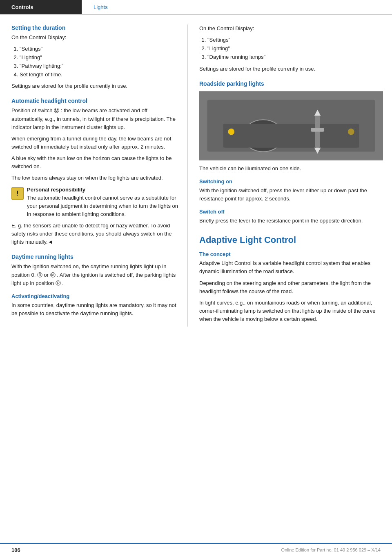 This screenshot has width=392, height=556. I want to click on daytime-cont-footer: Settings are stored for the profile curr…, so click(291, 69).